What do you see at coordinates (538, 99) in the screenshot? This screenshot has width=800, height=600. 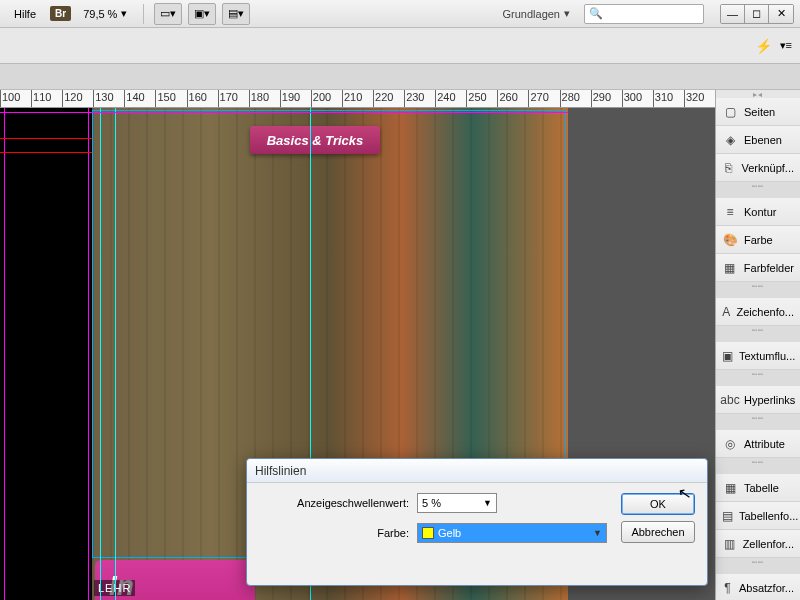 I see `ruler-tick: 270` at bounding box center [538, 99].